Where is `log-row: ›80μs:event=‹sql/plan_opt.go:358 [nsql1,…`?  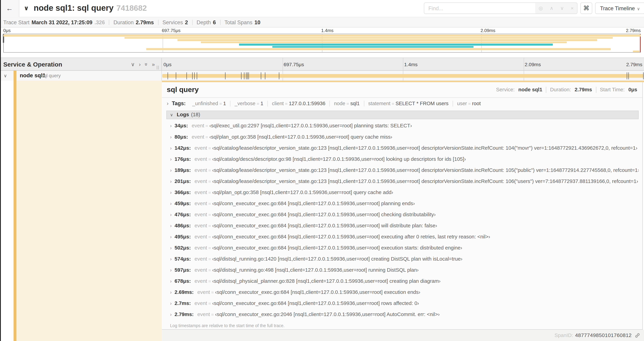
log-row: ›80μs:event=‹sql/plan_opt.go:358 [nsql1,… is located at coordinates (402, 137).